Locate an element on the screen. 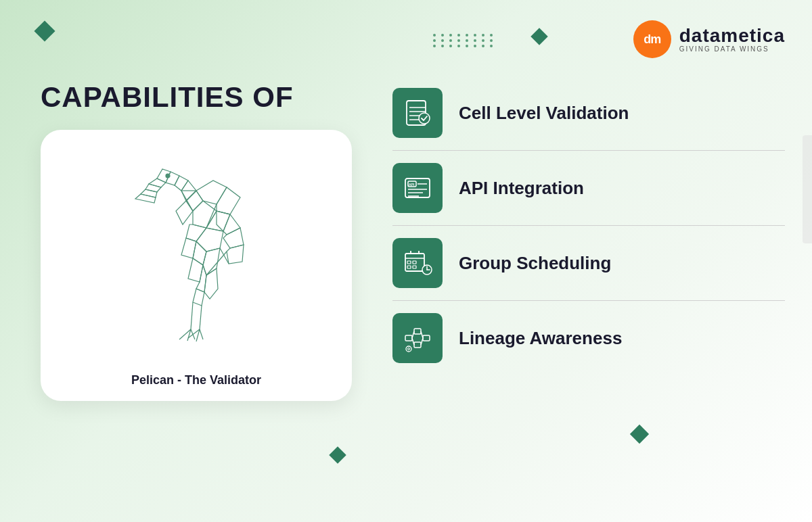 Image resolution: width=812 pixels, height=522 pixels. lineage-awareness-icon-box is located at coordinates (418, 338).